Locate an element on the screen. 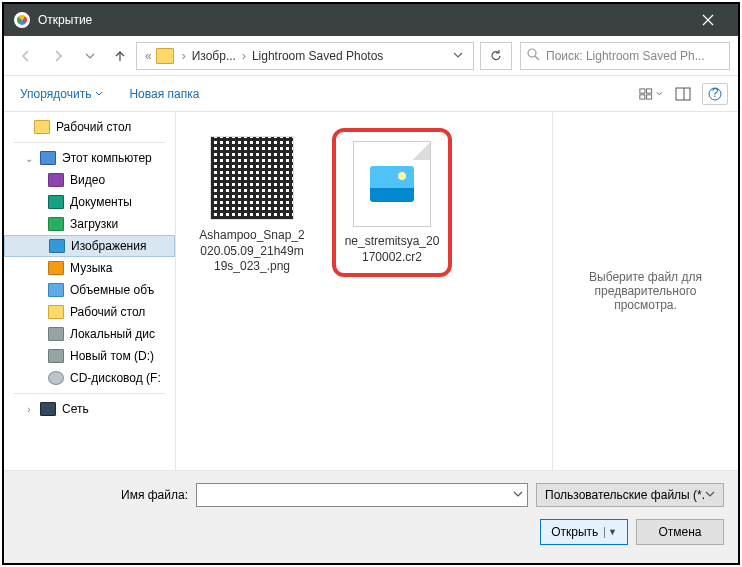 The image size is (742, 567). sidebar-item-pictures: Изображения is located at coordinates (90, 246).